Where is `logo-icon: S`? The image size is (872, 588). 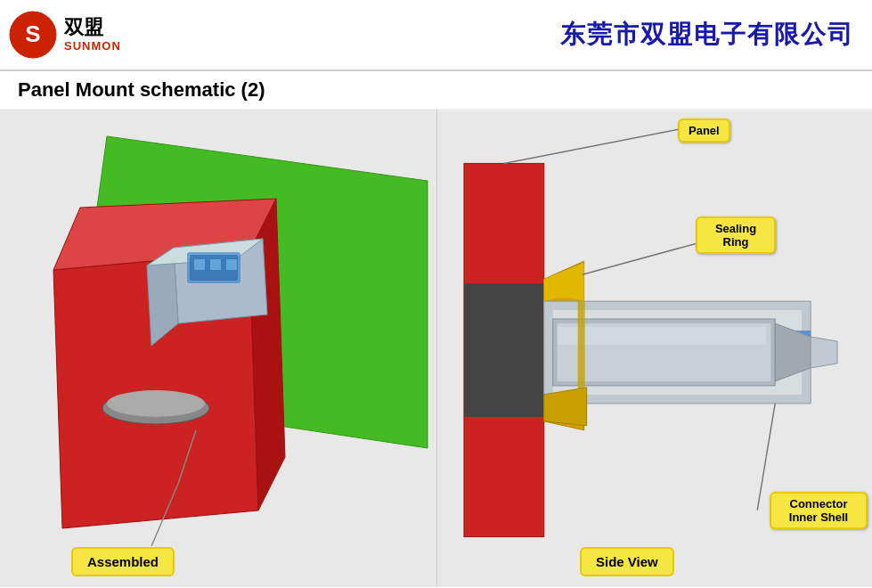 logo-icon: S is located at coordinates (33, 35).